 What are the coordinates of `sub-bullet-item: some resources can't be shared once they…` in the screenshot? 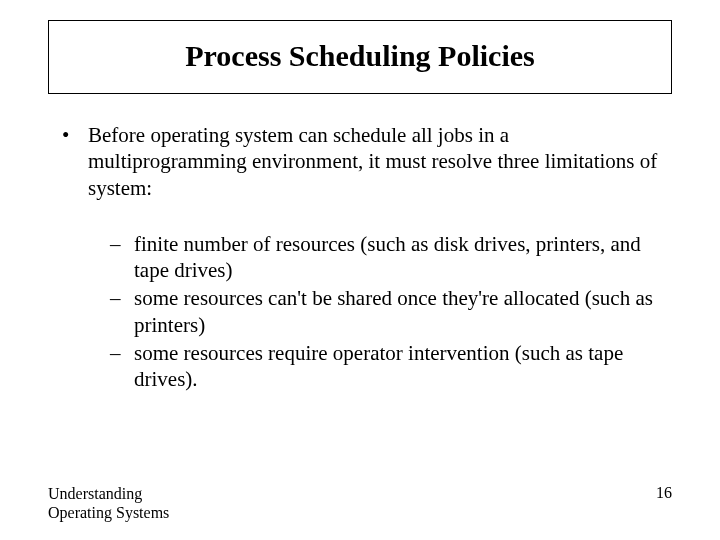 It's located at (380, 312).